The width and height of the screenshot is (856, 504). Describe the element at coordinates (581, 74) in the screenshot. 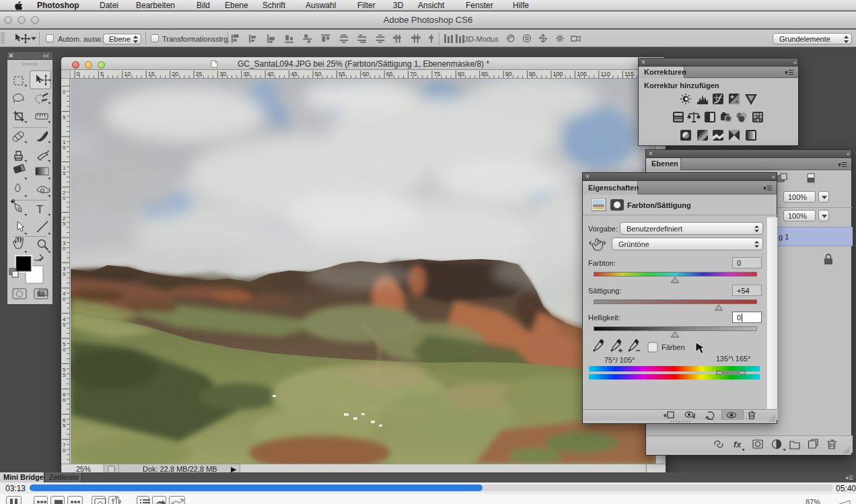

I see `svg-text: 105` at that location.